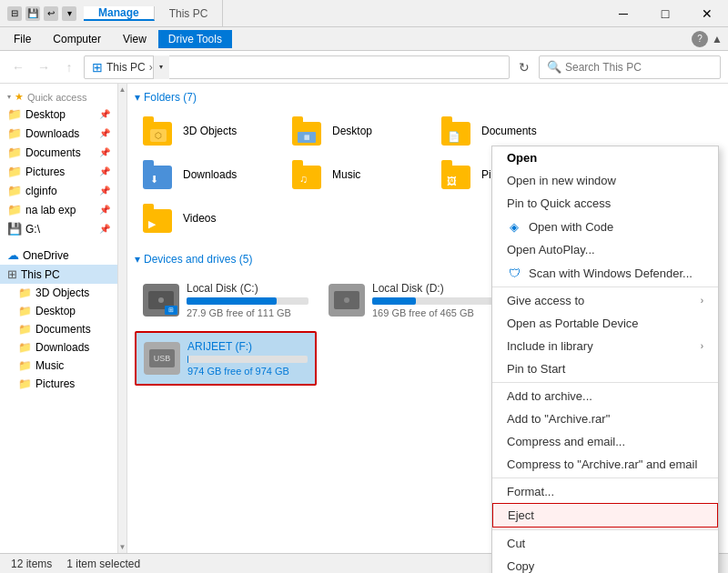  I want to click on sidebar-item-g-drive: 💾 G:\ 📌, so click(58, 229).